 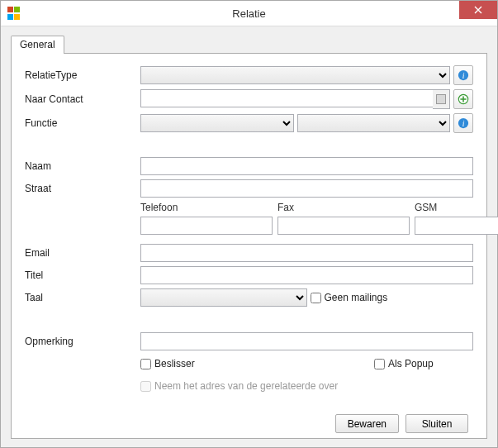 What do you see at coordinates (380, 364) in the screenshot?
I see `alspopup-checkbox` at bounding box center [380, 364].